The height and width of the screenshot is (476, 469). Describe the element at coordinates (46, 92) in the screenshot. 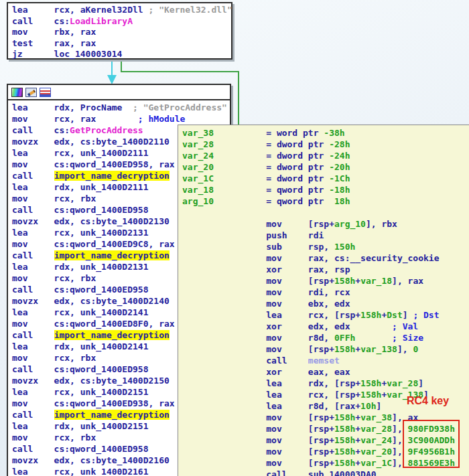

I see `text-color-icon` at that location.